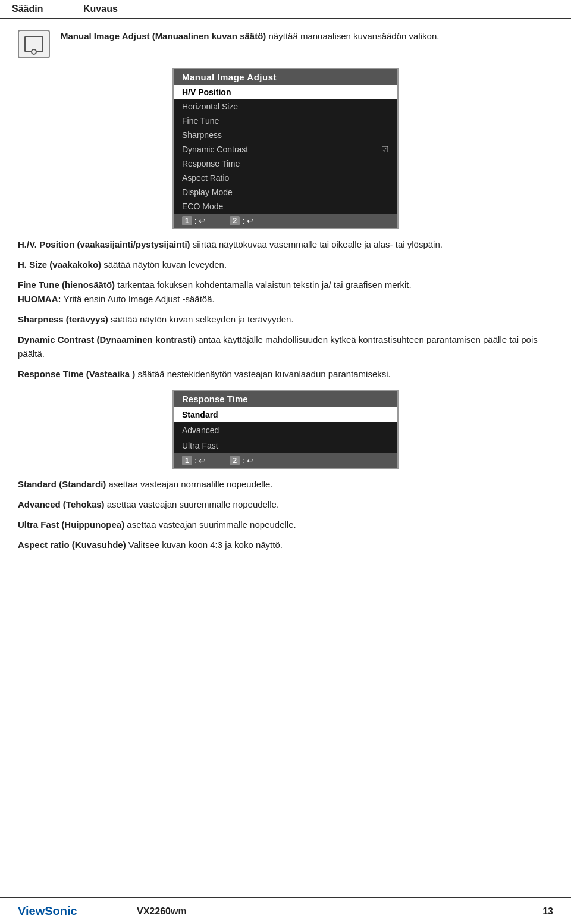  I want to click on header: Säädin Kuvaus, so click(286, 10).